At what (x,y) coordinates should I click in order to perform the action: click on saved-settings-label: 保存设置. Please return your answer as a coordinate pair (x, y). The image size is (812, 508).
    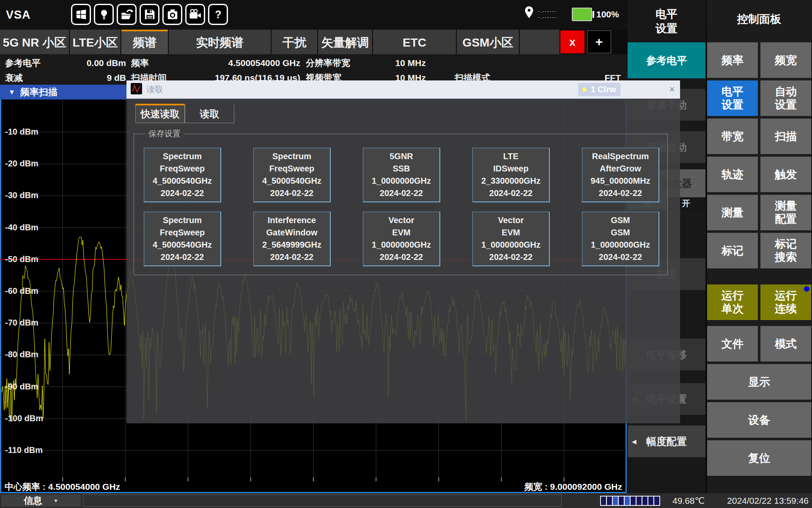
    Looking at the image, I should click on (165, 134).